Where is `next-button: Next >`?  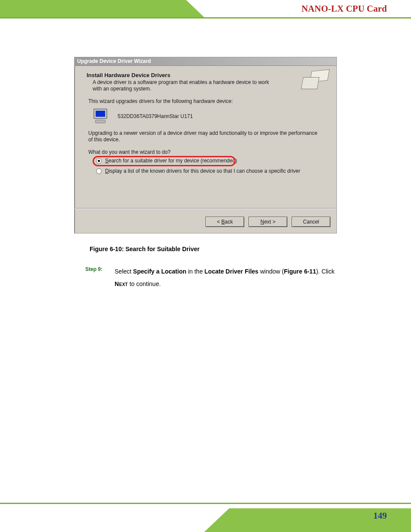 next-button: Next > is located at coordinates (268, 222).